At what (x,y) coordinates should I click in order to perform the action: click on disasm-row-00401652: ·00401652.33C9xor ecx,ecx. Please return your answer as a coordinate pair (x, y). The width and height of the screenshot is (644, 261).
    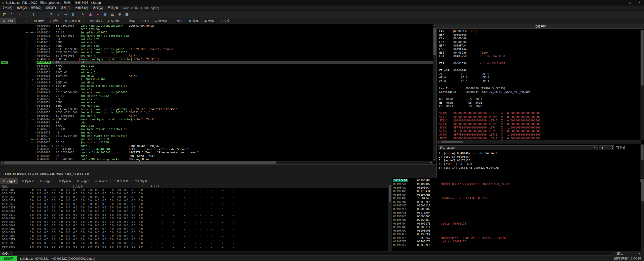
    Looking at the image, I should click on (216, 99).